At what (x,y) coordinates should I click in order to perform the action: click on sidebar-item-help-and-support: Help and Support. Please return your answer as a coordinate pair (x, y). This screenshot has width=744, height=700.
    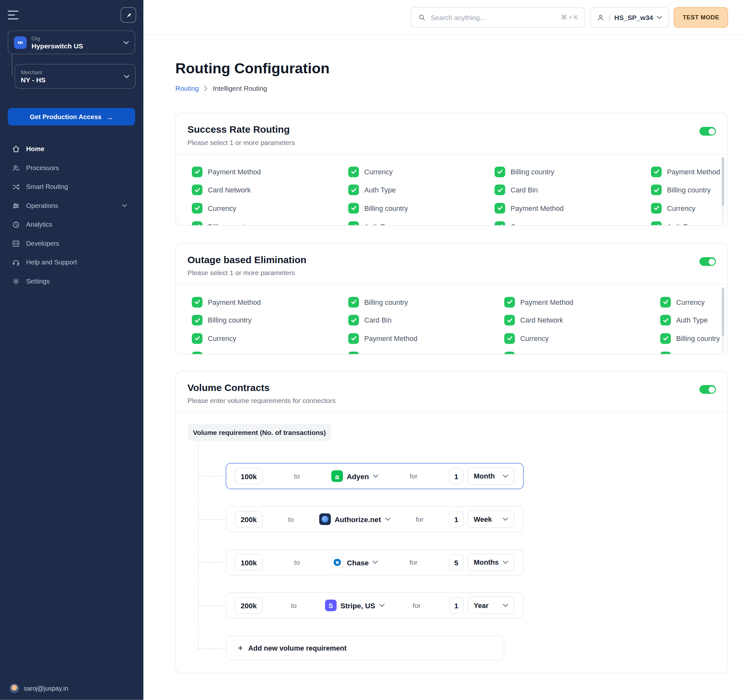
    Looking at the image, I should click on (72, 263).